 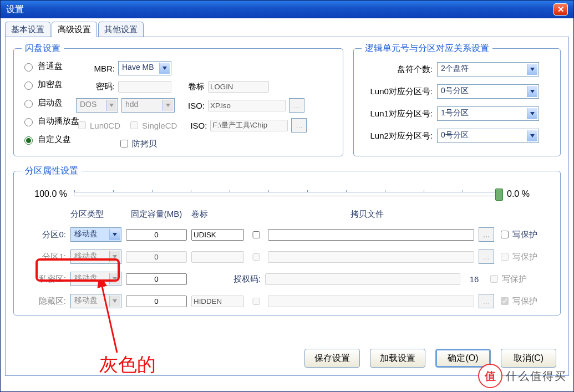 I want to click on lun2-label: Lun2对应分区号:, so click(x=397, y=136).